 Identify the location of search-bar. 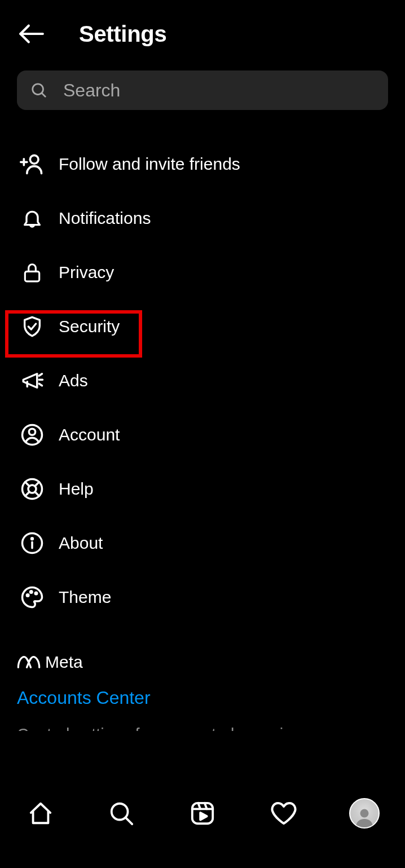
(202, 90).